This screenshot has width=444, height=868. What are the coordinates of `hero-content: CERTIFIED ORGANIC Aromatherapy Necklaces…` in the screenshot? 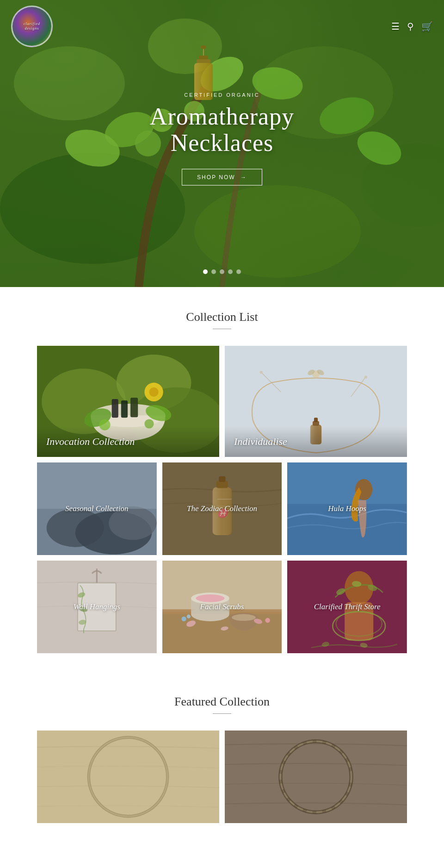 It's located at (222, 139).